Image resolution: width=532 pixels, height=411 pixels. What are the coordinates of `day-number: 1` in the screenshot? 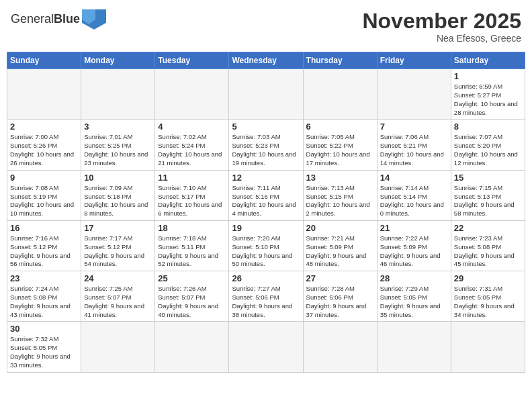 It's located at (488, 77).